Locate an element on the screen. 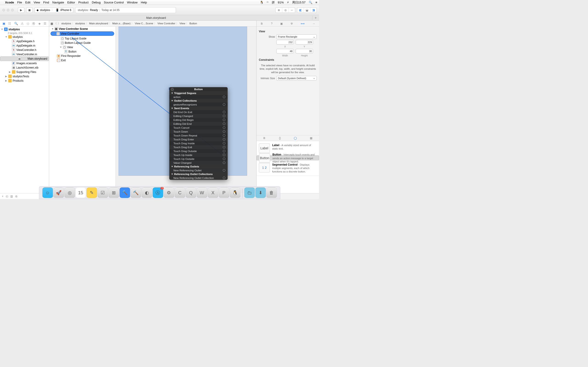 The width and height of the screenshot is (588, 367). outline-row: ▼▢View is located at coordinates (82, 47).